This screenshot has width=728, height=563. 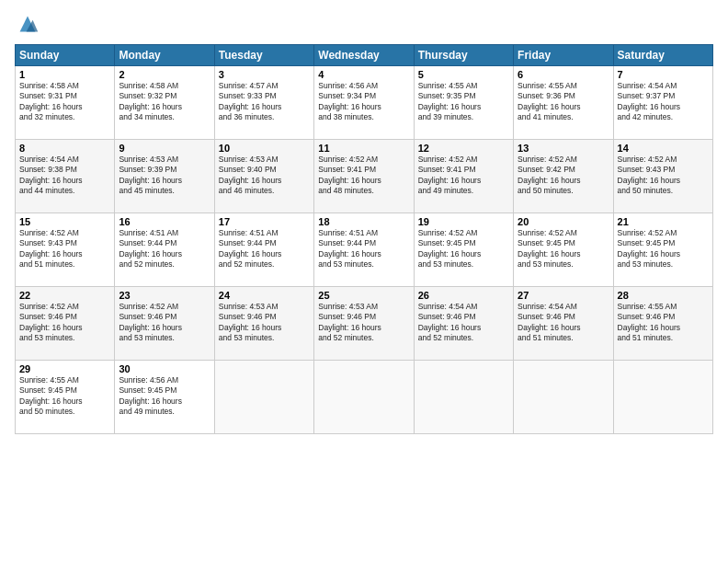 I want to click on day-number: 21, so click(x=664, y=222).